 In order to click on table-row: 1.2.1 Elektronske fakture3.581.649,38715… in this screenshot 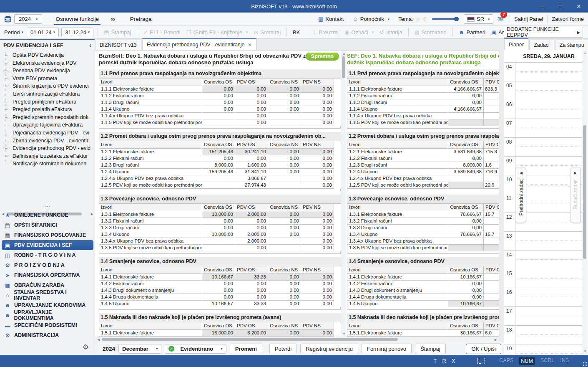, I will do `click(423, 152)`.